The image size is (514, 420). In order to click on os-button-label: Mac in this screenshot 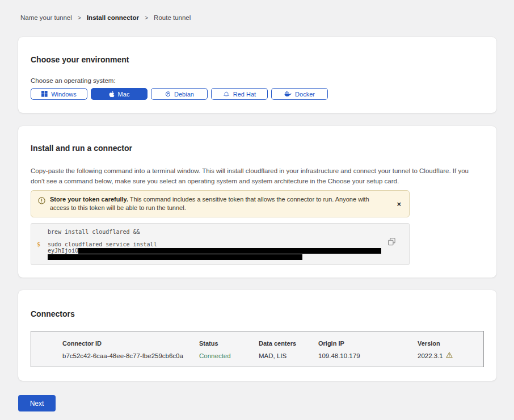, I will do `click(124, 94)`.